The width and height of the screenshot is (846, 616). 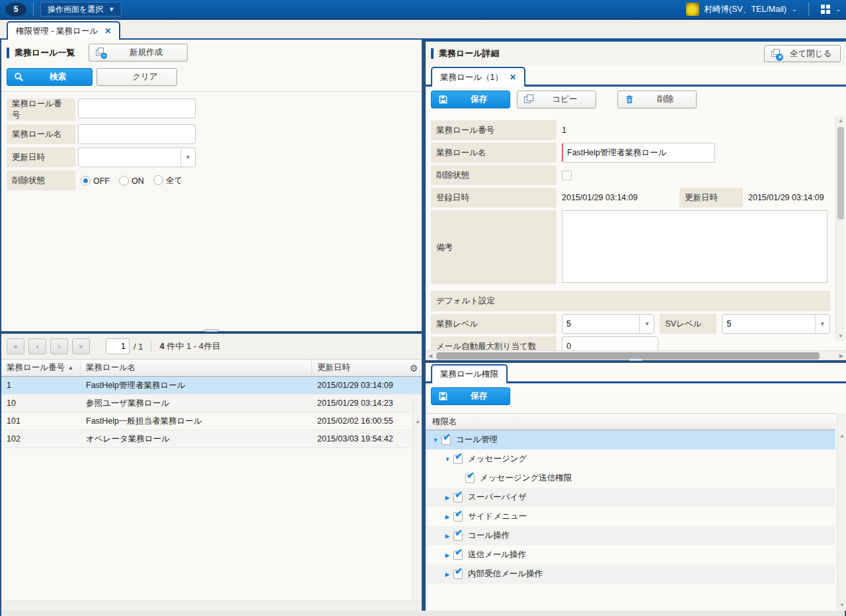 What do you see at coordinates (137, 157) in the screenshot?
I see `updated-select: ▼` at bounding box center [137, 157].